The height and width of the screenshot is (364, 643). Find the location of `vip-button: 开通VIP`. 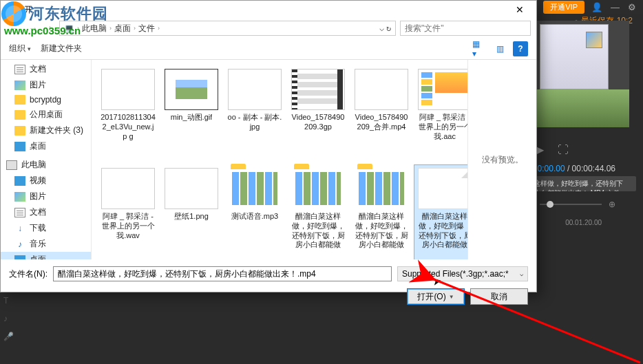

vip-button: 开通VIP is located at coordinates (564, 7).